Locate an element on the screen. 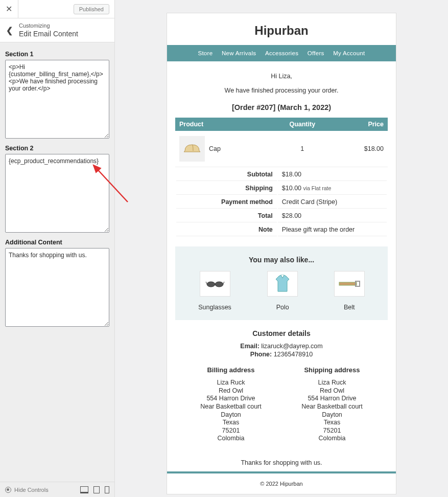  nav-offers: Offers is located at coordinates (316, 53).